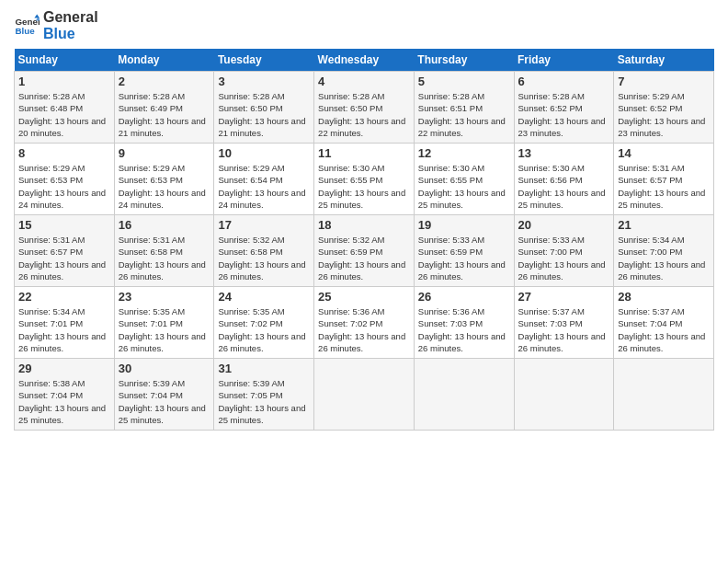 This screenshot has height=563, width=728. I want to click on day-info: Sunrise: 5:31 AMSunset: 6:58 PMDaylight:…, so click(165, 258).